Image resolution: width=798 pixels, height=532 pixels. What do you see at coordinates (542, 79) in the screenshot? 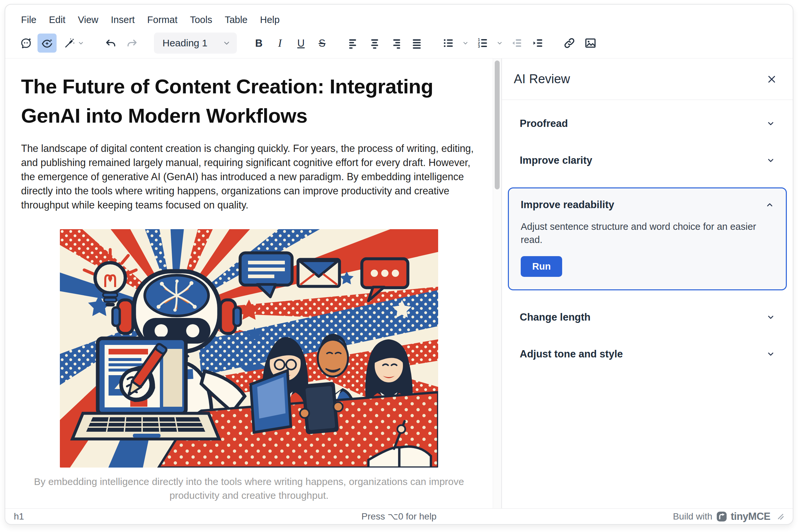
I see `panel-title: AI Review` at bounding box center [542, 79].